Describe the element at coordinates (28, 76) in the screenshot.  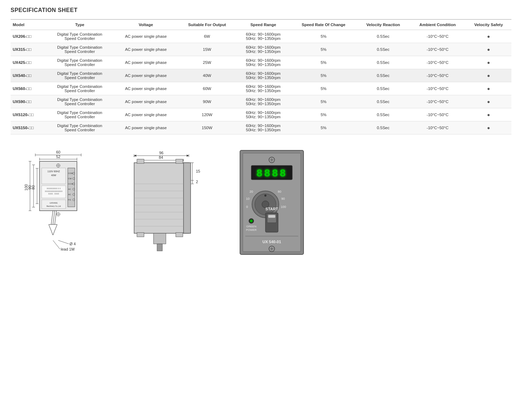
I see `cell-model: UX540-□□` at that location.